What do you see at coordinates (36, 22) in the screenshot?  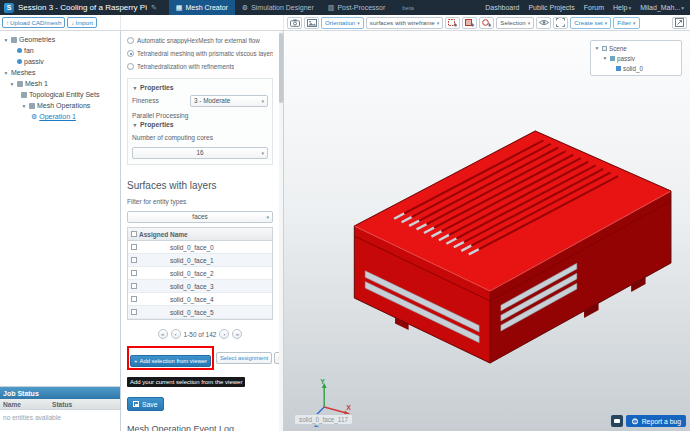 I see `upload-label: Upload CAD/mesh` at bounding box center [36, 22].